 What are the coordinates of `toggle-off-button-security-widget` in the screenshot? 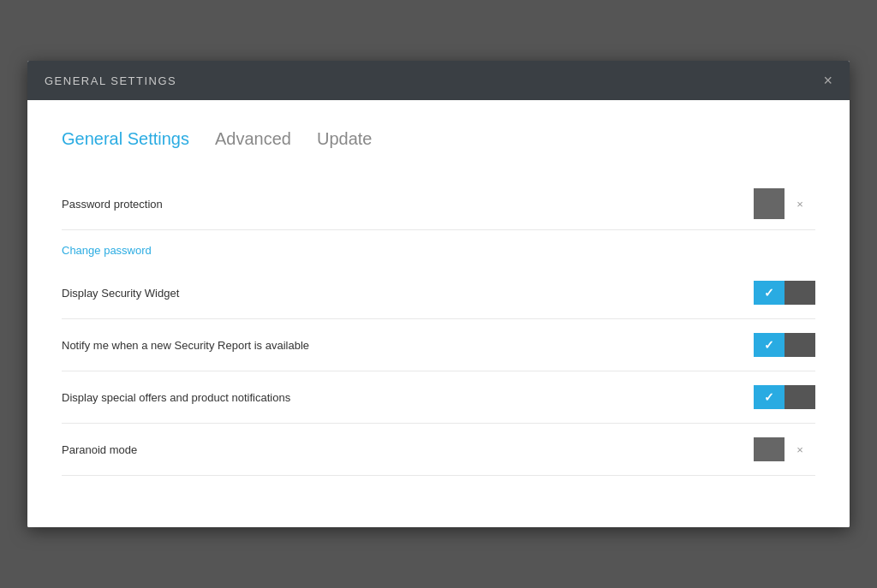 It's located at (800, 293).